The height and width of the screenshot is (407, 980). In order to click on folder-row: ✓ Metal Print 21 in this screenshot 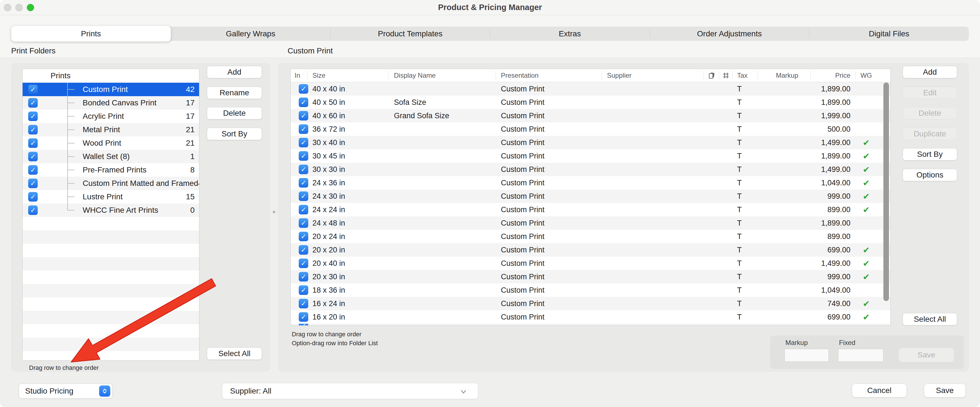, I will do `click(111, 129)`.